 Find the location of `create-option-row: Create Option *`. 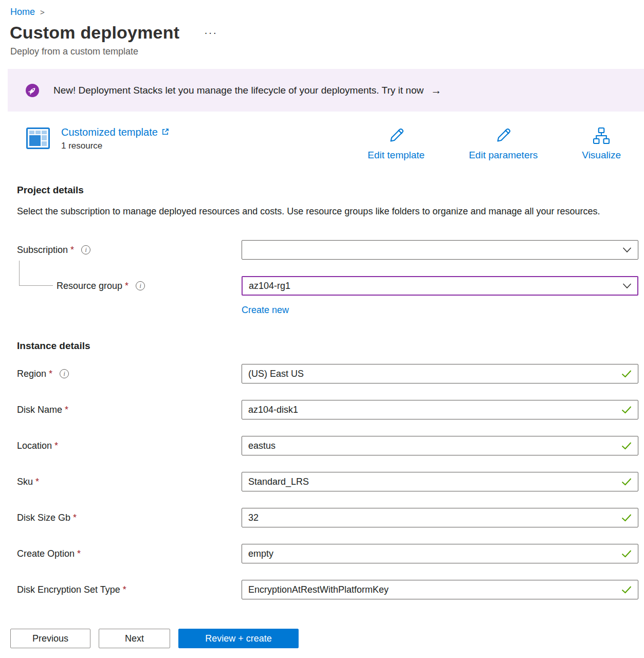

create-option-row: Create Option * is located at coordinates (328, 554).